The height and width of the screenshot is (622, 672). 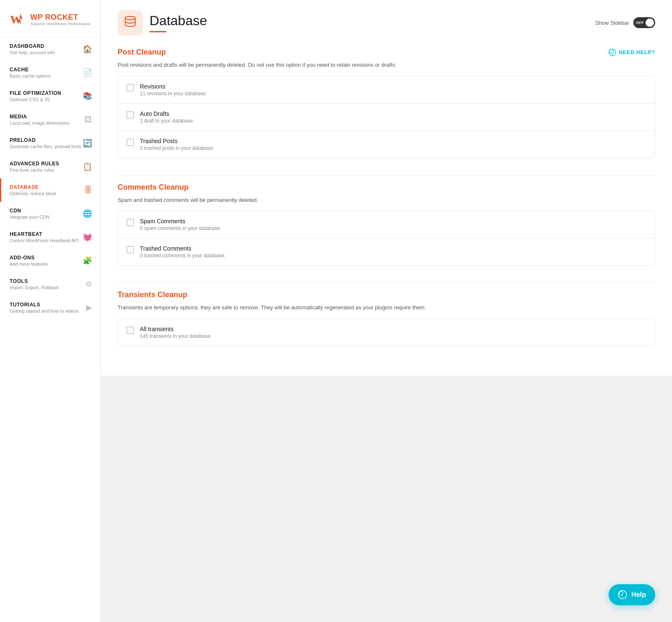 I want to click on sidebar-item-database: DATABASE Optimize, reduce bloat 🗄, so click(x=50, y=190).